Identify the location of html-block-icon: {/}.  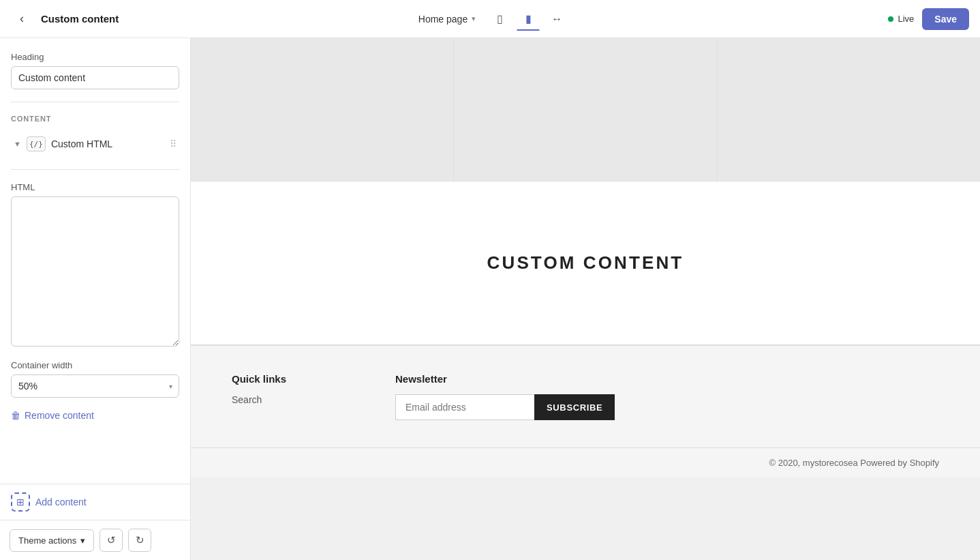
(36, 144).